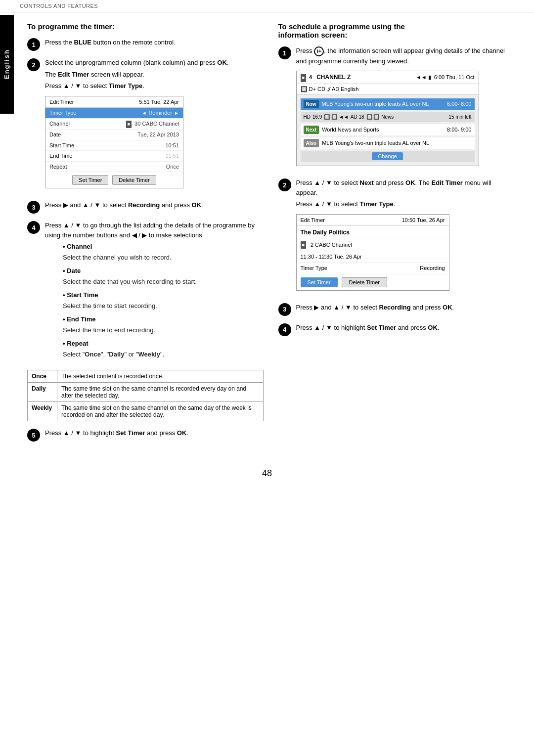  Describe the element at coordinates (90, 180) in the screenshot. I see `et1-set-timer-btn: Set Timer` at that location.